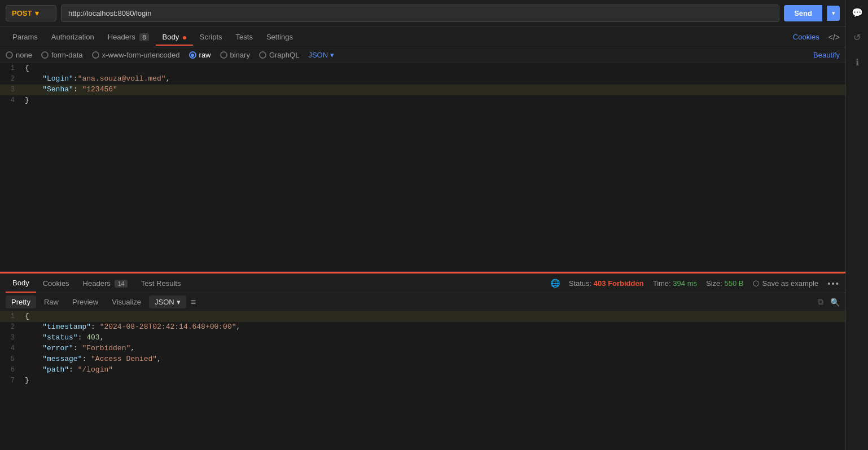 The height and width of the screenshot is (450, 868). Describe the element at coordinates (85, 302) in the screenshot. I see `fmt-tab-preview: Preview` at that location.